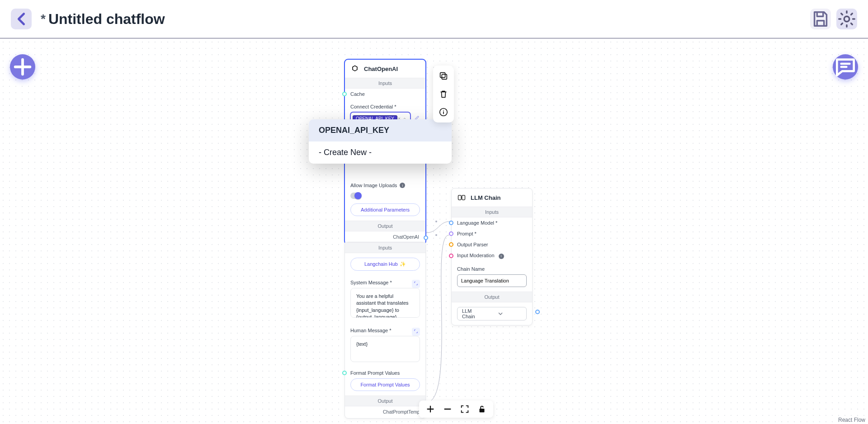 The width and height of the screenshot is (868, 424). What do you see at coordinates (482, 409) in the screenshot?
I see `lock-button` at bounding box center [482, 409].